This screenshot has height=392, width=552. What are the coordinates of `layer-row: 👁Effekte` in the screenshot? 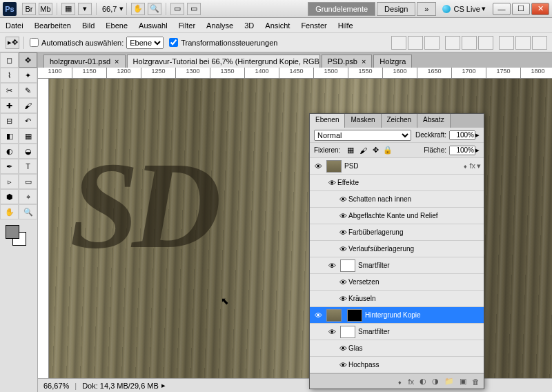 It's located at (397, 183).